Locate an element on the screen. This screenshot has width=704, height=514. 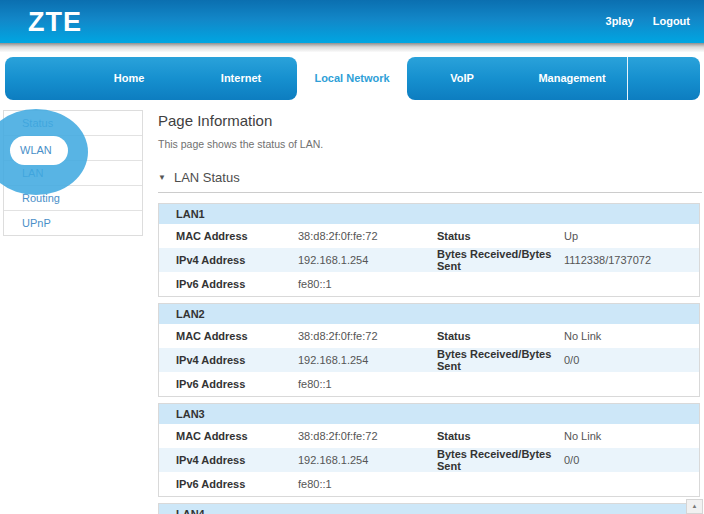
tab-internet: Internet is located at coordinates (241, 78).